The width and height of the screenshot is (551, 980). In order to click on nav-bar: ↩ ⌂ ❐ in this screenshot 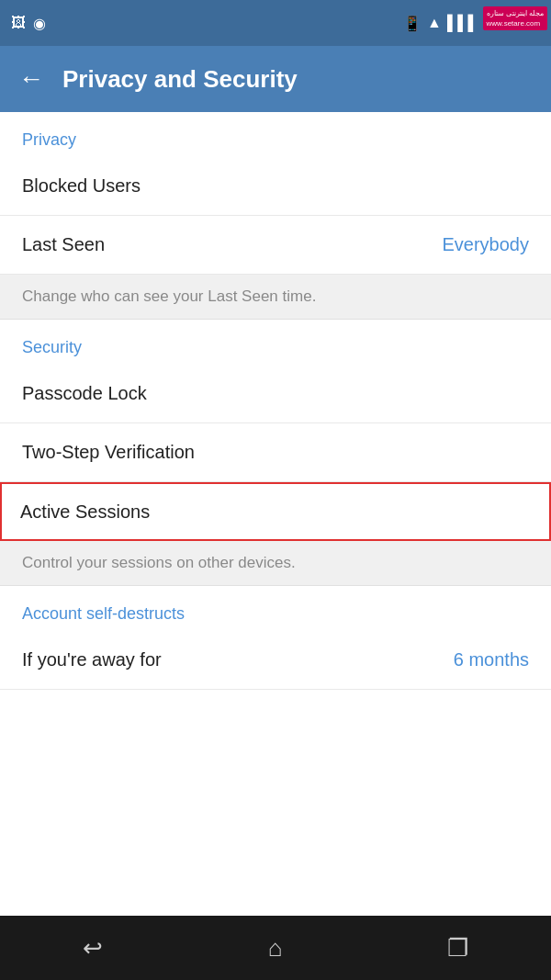, I will do `click(276, 948)`.